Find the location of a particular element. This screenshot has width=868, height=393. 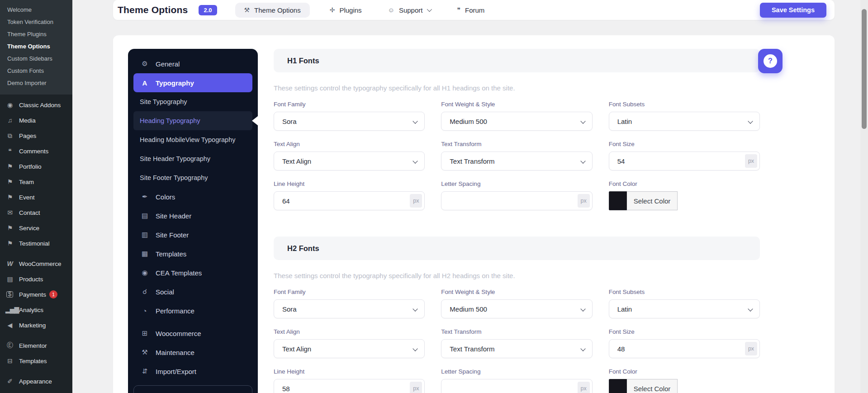

h2-font-family-select: Sora is located at coordinates (349, 309).